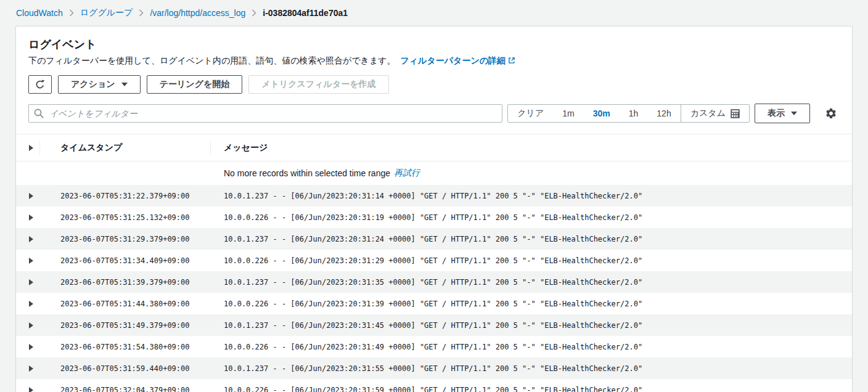 The height and width of the screenshot is (392, 868). What do you see at coordinates (531, 218) in the screenshot?
I see `row-message: 10.0.0.226 - - [06/Jun/2023:20:31:19 +00…` at bounding box center [531, 218].